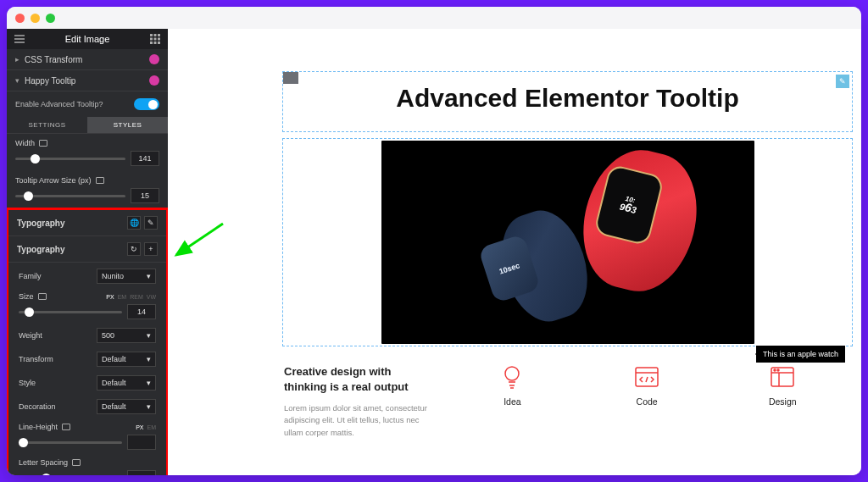  I want to click on line-height-control: Line-Height PXEM, so click(87, 436).